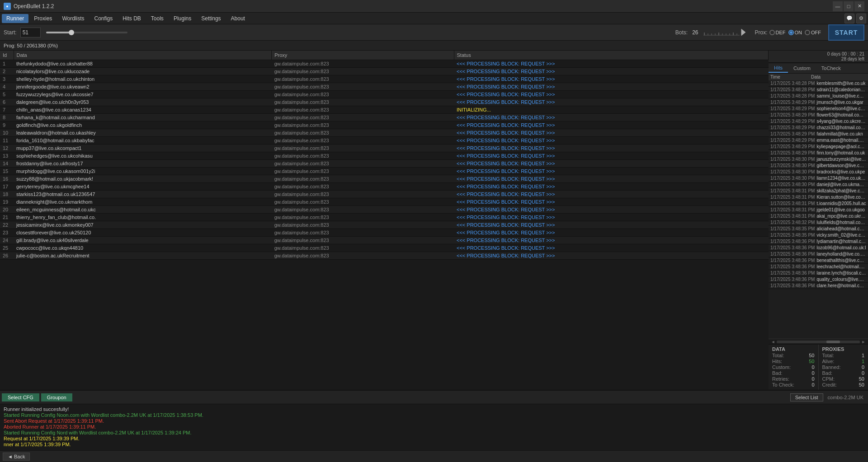  Describe the element at coordinates (807, 397) in the screenshot. I see `select-list-button: Select List` at that location.